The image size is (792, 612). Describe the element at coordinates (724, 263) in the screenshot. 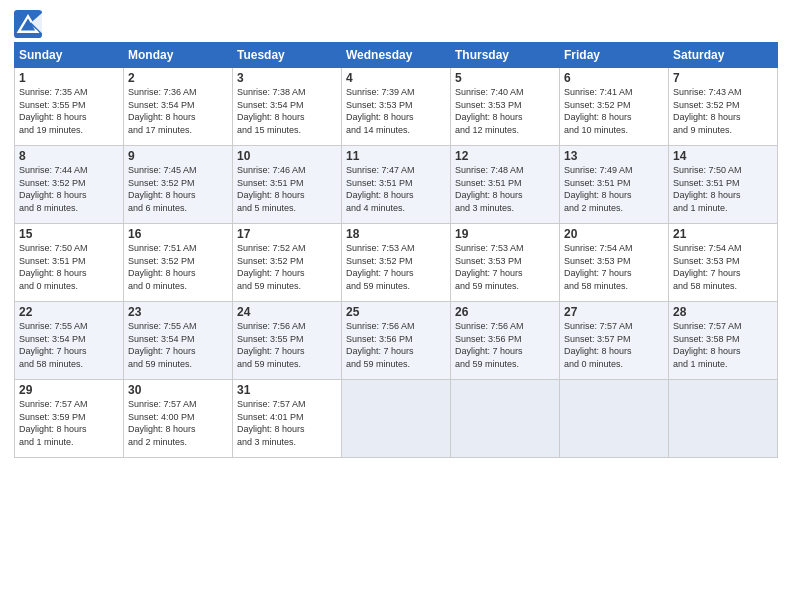

I see `calendar-cell: 21Sunrise: 7:54 AM Sunset: 3:53 PM Dayli…` at that location.